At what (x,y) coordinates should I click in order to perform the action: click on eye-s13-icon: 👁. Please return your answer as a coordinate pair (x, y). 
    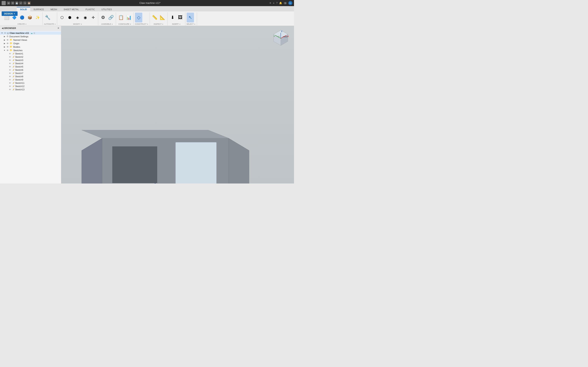
    Looking at the image, I should click on (10, 90).